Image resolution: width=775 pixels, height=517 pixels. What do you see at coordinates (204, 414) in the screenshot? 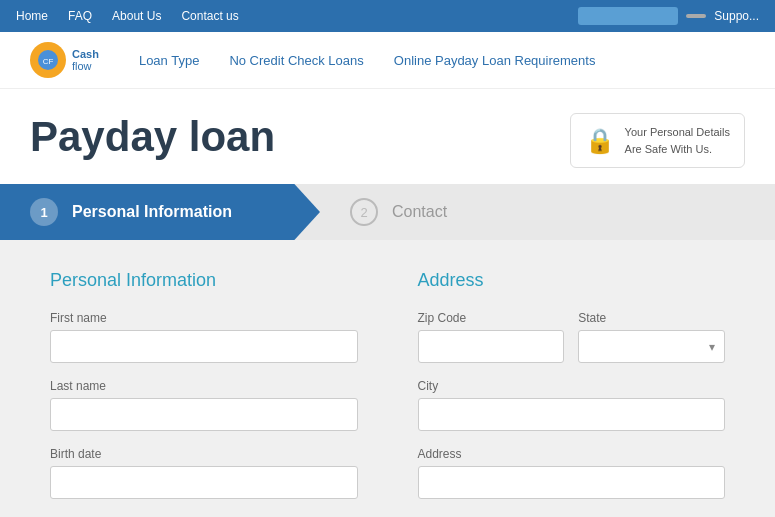
I see `last-name-input` at bounding box center [204, 414].